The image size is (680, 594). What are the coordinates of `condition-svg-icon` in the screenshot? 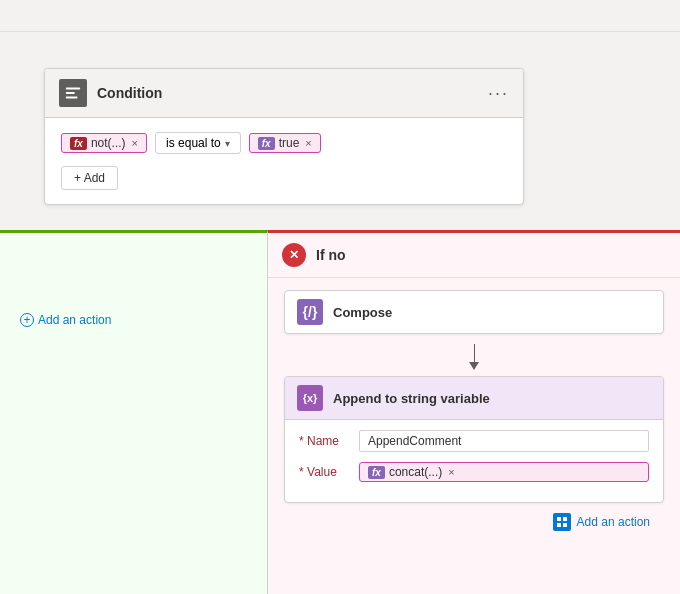 It's located at (73, 93).